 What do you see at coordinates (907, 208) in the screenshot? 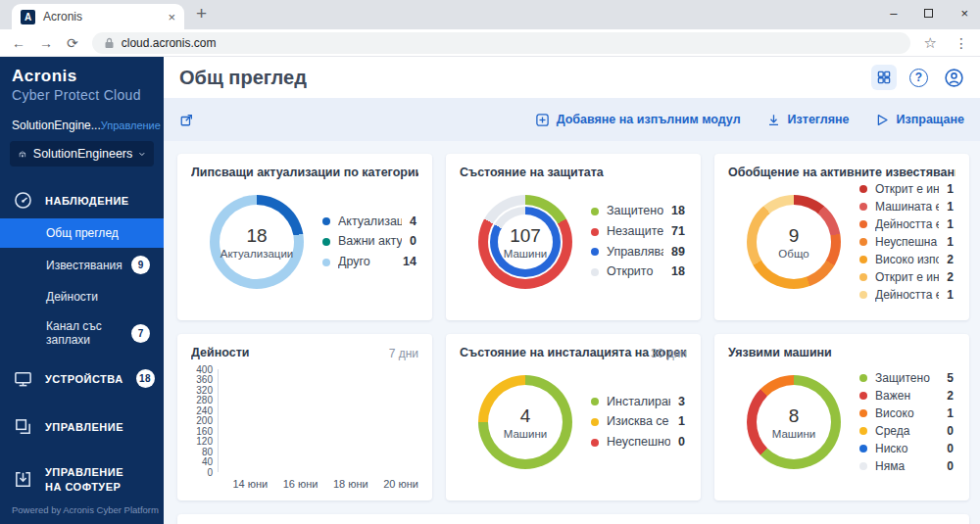
I see `legend-label: Машината е офлайн ...` at bounding box center [907, 208].